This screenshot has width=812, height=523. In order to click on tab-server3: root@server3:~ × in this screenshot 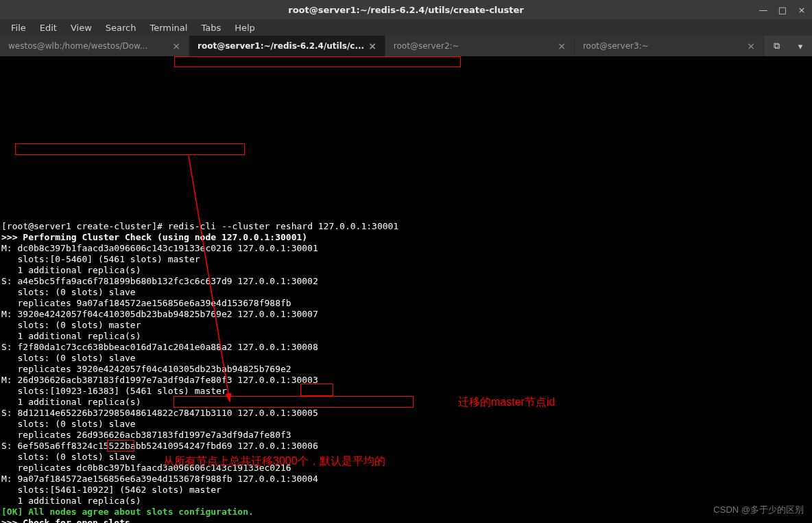, I will do `click(669, 46)`.